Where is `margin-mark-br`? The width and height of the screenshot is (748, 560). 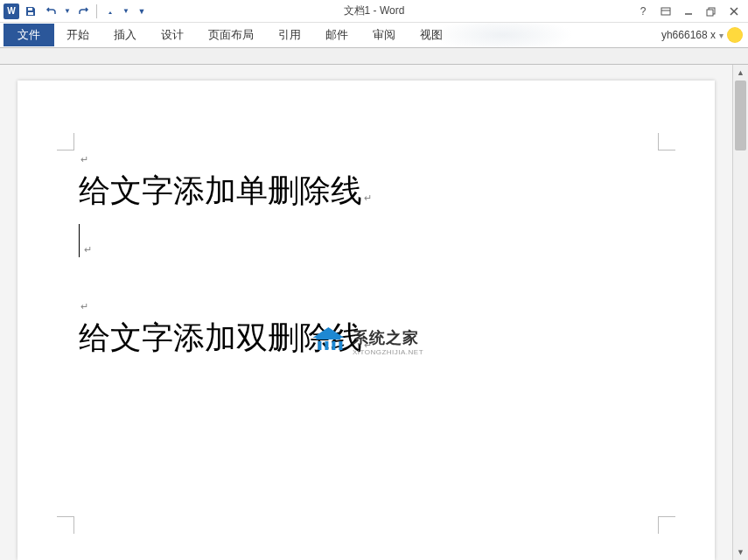
margin-mark-br is located at coordinates (667, 525).